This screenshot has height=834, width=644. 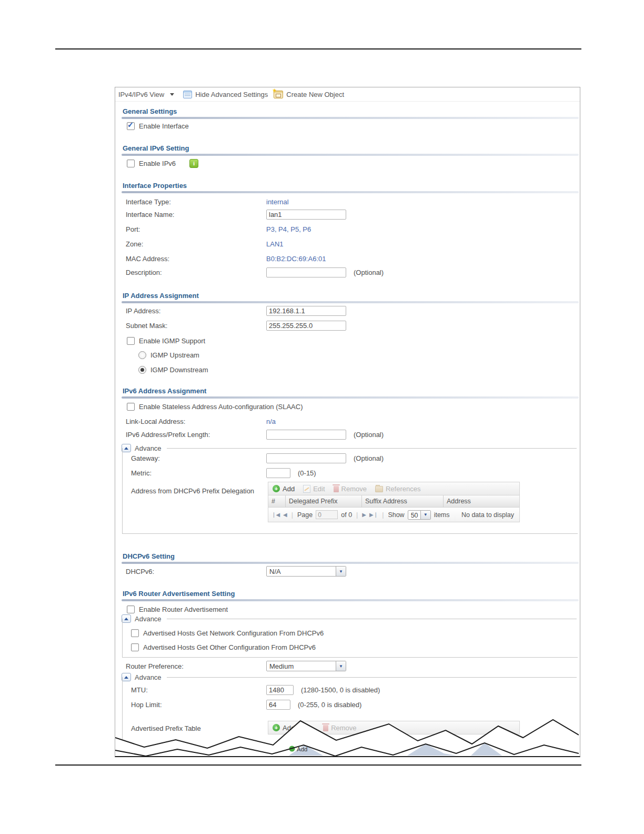 I want to click on enable-interface-row: Enable Interface, so click(x=158, y=126).